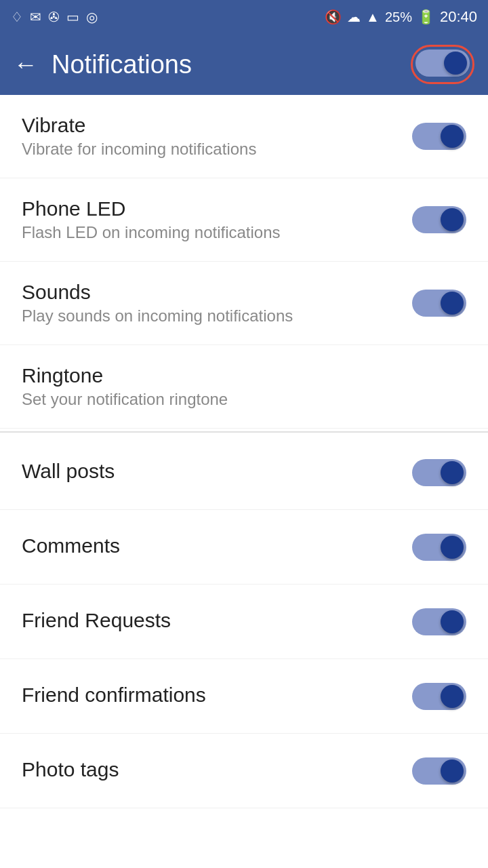  I want to click on photo-tags-toggle, so click(439, 771).